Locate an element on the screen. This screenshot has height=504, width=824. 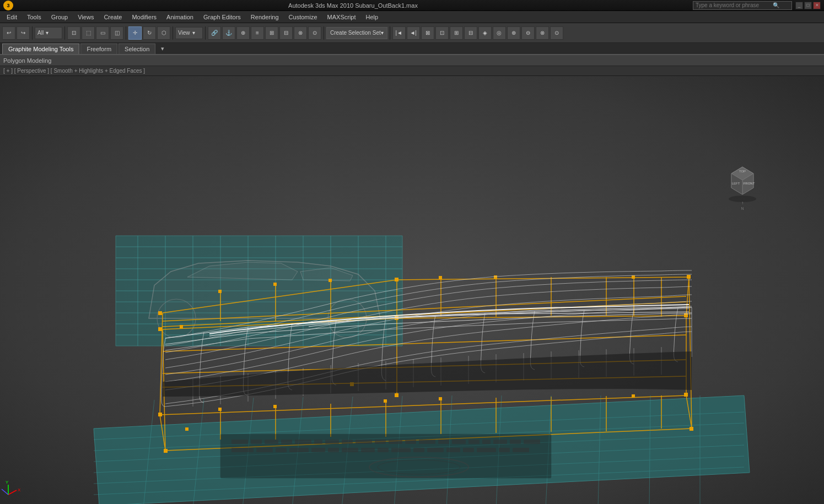
tab-graphite-modeling: Graphite Modeling Tools is located at coordinates (41, 48).